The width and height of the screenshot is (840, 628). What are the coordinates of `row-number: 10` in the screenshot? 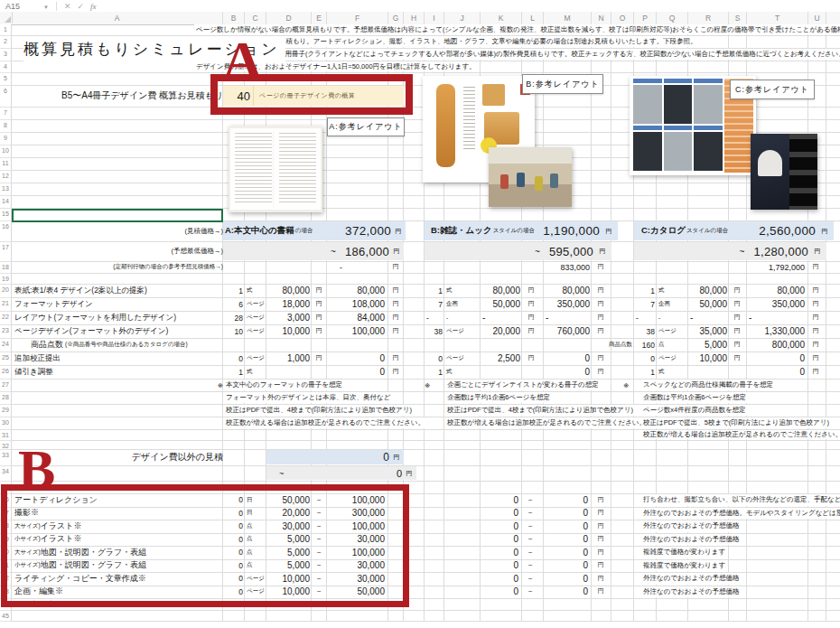 It's located at (5, 152).